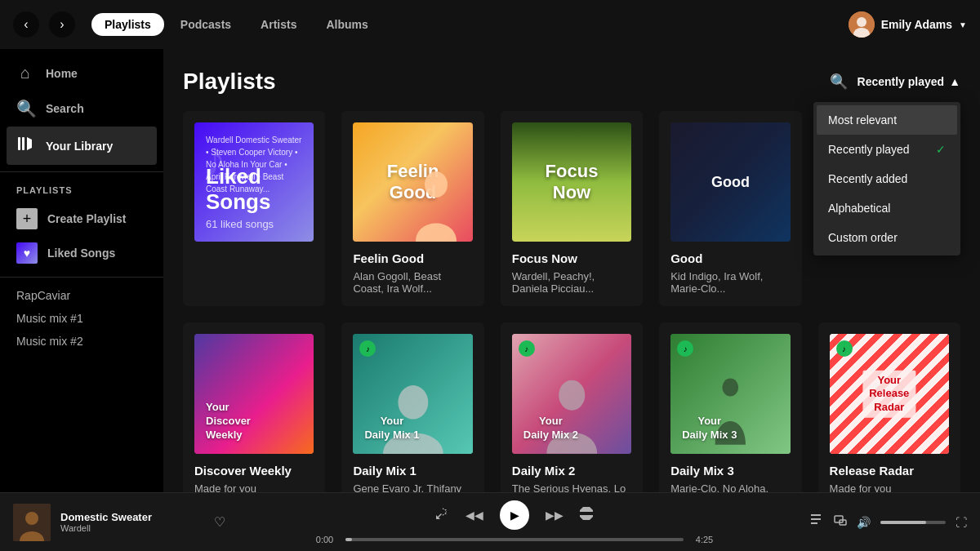  What do you see at coordinates (730, 209) in the screenshot?
I see `card-good-vibes: Good Good Kid Indigo, Ira Wolf, Marie-Cl…` at bounding box center [730, 209].